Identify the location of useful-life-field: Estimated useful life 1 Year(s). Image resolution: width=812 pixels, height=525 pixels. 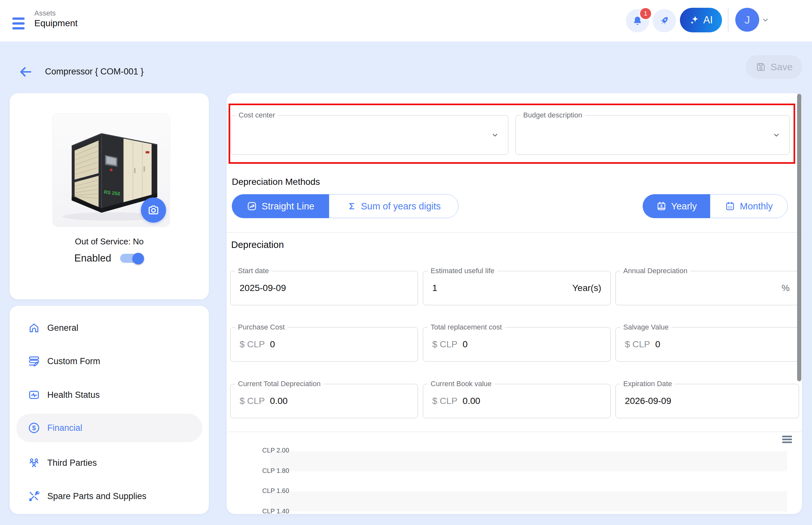
(517, 288).